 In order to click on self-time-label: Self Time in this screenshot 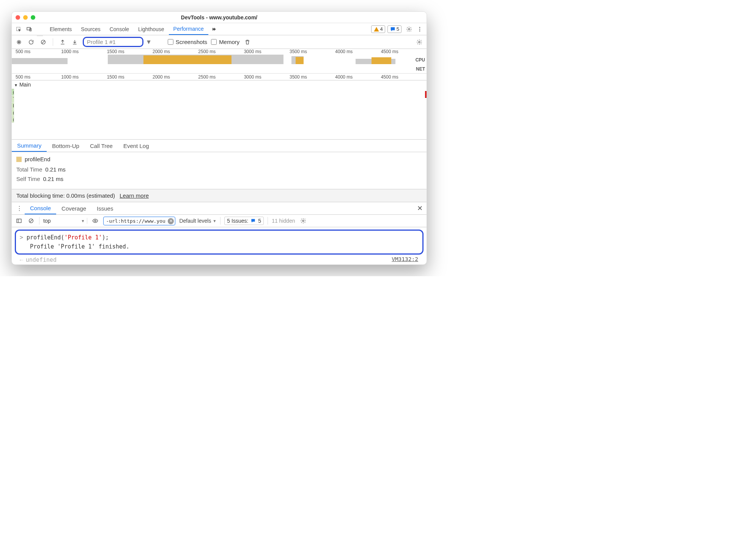, I will do `click(28, 179)`.